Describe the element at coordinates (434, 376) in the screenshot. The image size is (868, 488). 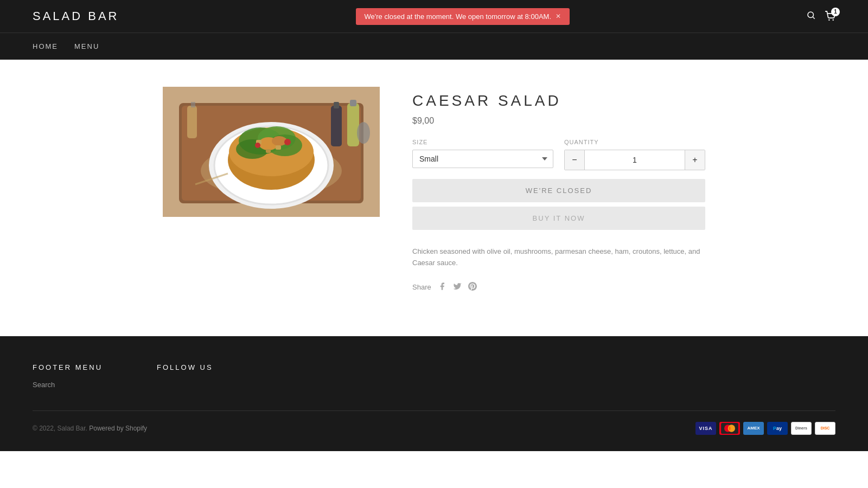
I see `footer-top: FOOTER MENU Search FOLLOW US` at that location.